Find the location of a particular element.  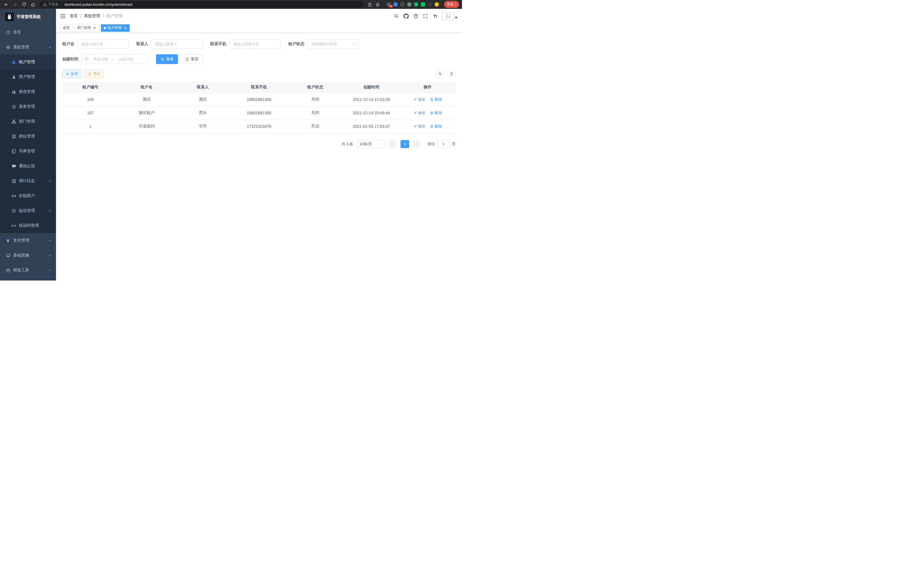

sidebar-item-dev-tools: 研发工具 is located at coordinates (28, 270).